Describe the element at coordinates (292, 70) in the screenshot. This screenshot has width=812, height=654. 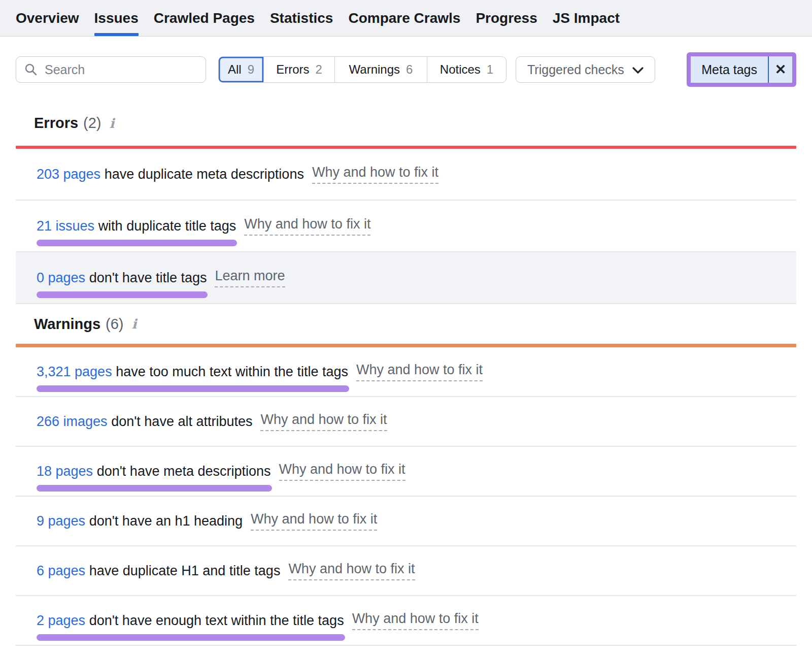
I see `filter-label: Errors` at that location.